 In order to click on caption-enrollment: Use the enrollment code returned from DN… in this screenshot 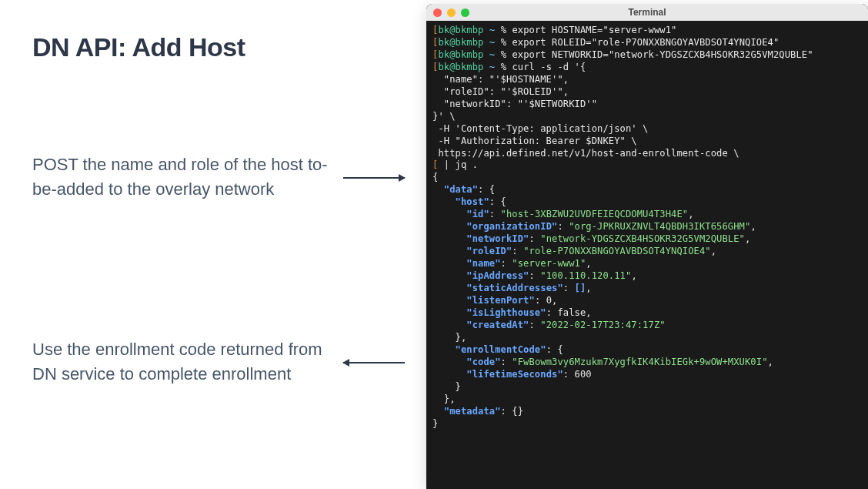, I will do `click(182, 362)`.